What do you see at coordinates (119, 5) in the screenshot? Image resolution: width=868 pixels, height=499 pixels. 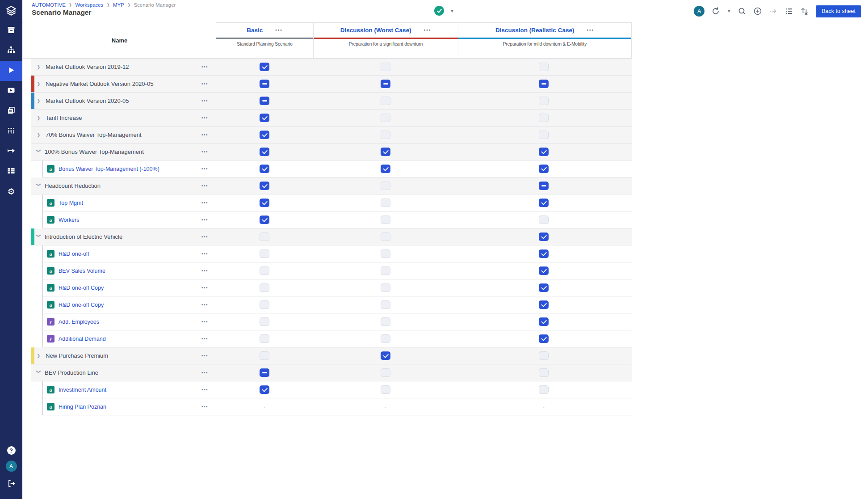 I see `breadcrumb-item-myp: MYP` at bounding box center [119, 5].